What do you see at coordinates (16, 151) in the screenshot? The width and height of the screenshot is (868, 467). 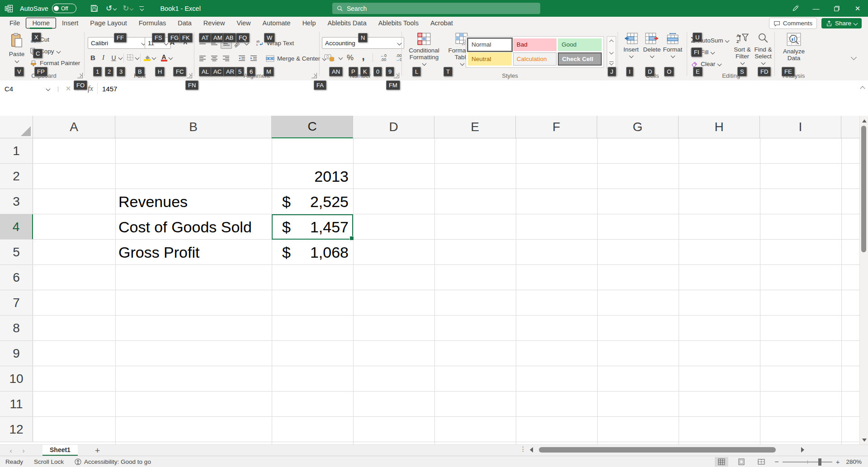 I see `row-header-1: 1` at bounding box center [16, 151].